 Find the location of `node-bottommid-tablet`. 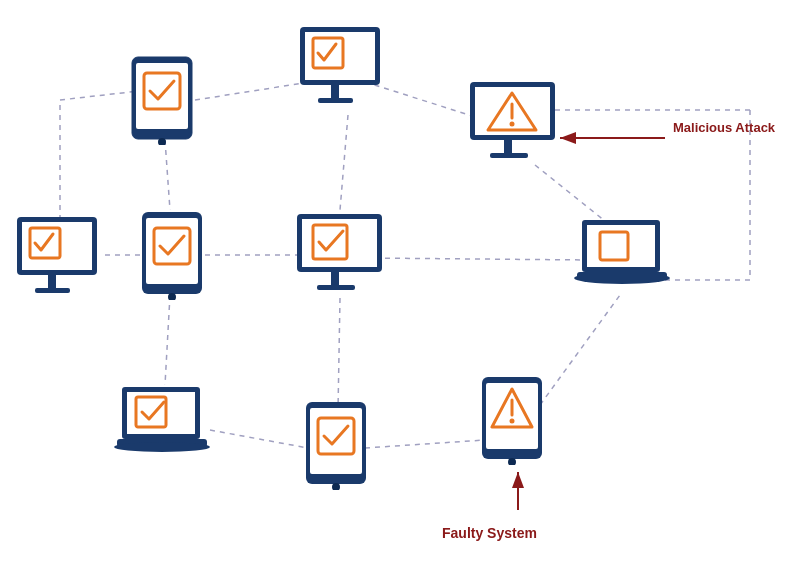

node-bottommid-tablet is located at coordinates (336, 445).